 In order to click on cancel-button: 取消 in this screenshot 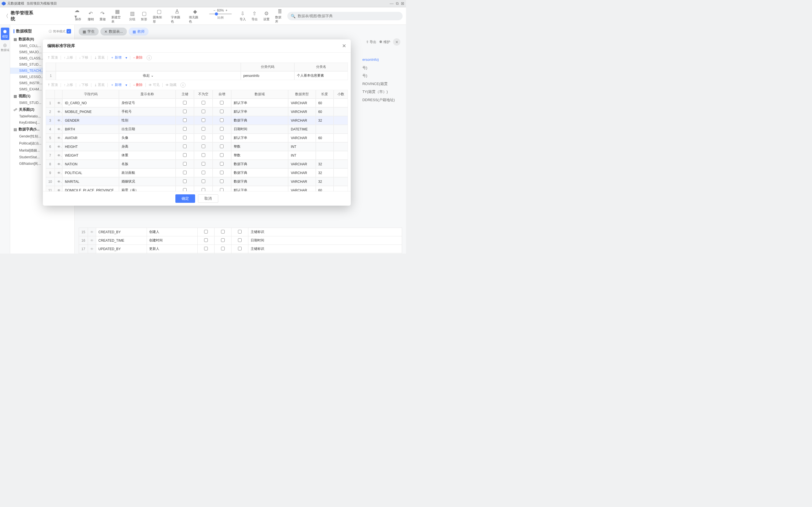, I will do `click(208, 199)`.